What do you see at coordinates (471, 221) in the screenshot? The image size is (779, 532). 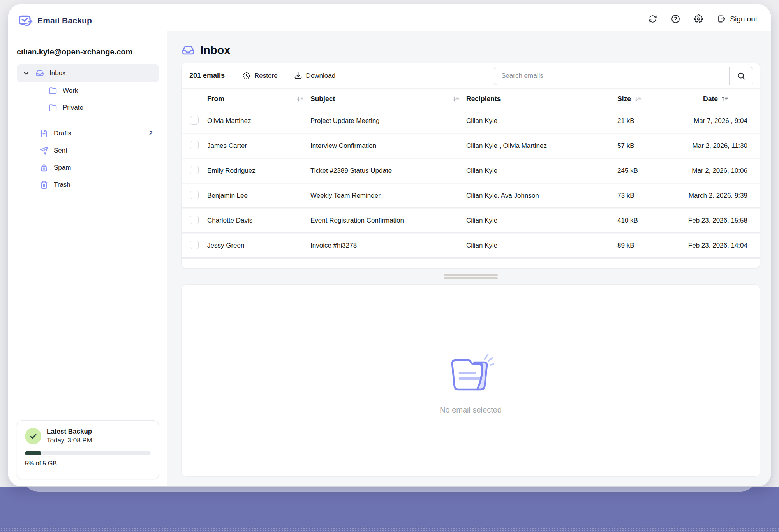 I see `email-row: Charlotte Davis Event Registration Confi…` at bounding box center [471, 221].